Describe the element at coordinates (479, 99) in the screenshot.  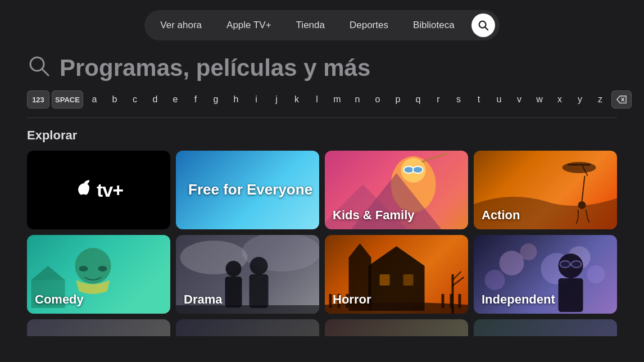
I see `key-t: t` at that location.